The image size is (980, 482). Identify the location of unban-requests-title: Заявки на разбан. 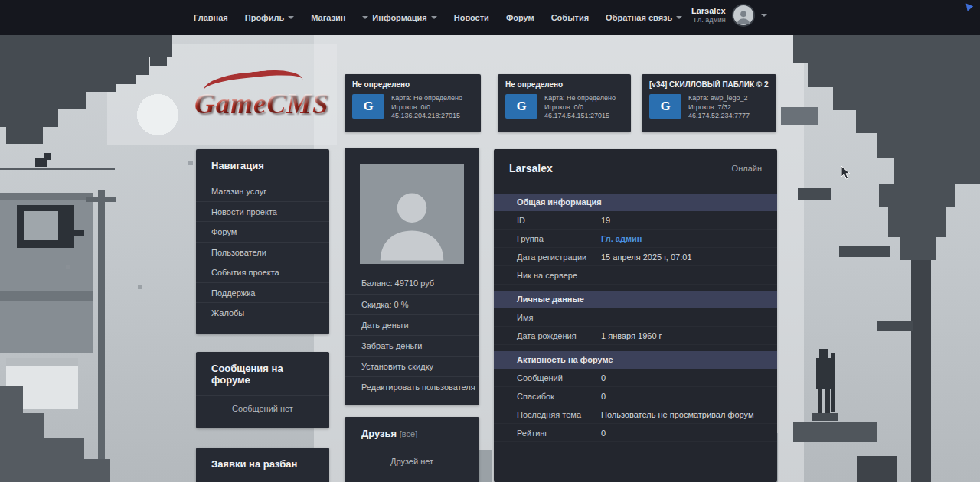
(263, 464).